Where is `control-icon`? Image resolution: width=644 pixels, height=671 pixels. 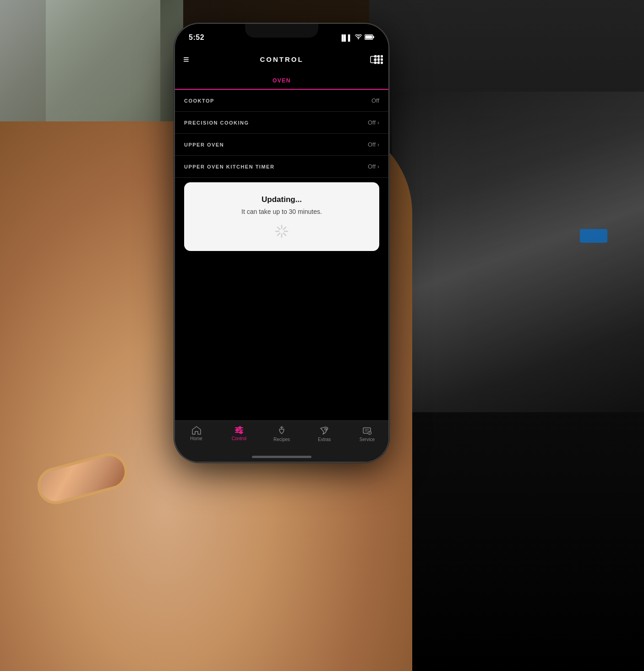 control-icon is located at coordinates (239, 430).